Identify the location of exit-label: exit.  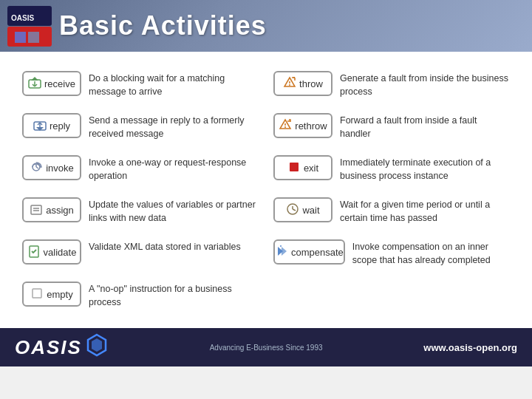
(311, 168).